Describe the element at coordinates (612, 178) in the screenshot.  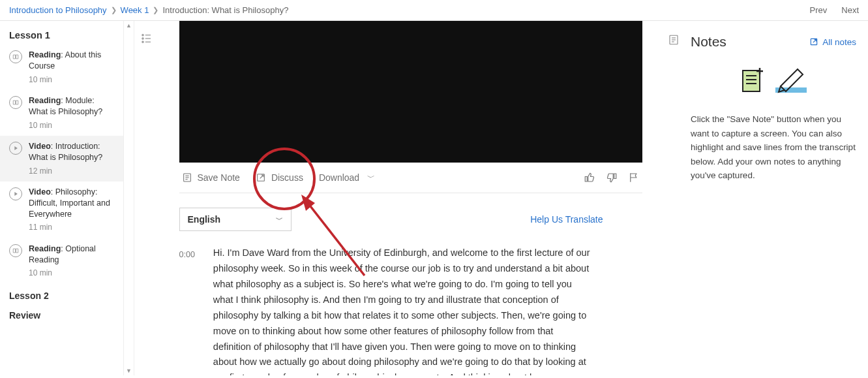
I see `thumbs-down-icon` at that location.